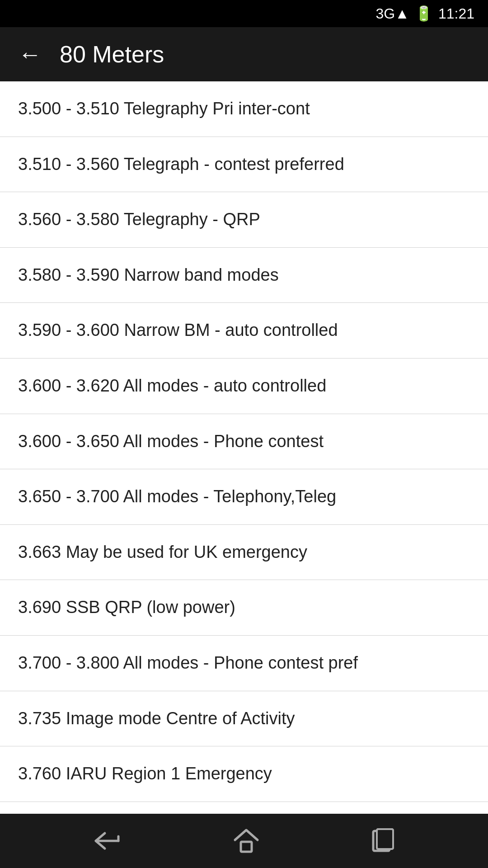  Describe the element at coordinates (139, 219) in the screenshot. I see `list-item-text: 3.560 - 3.580 Telegraphy - QRP` at that location.